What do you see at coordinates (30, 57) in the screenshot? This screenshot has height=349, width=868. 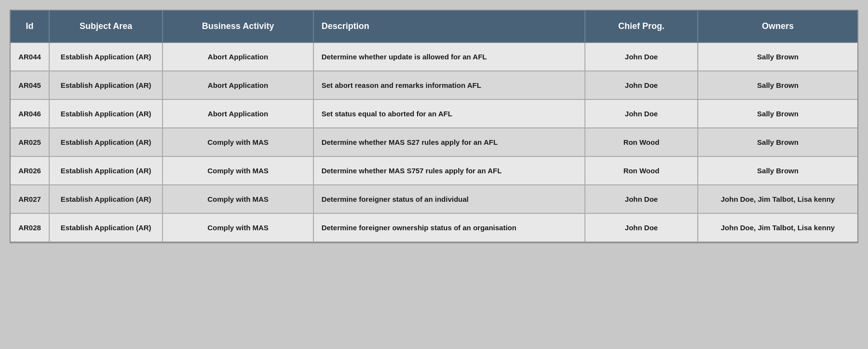 I see `cell-id: AR044` at bounding box center [30, 57].